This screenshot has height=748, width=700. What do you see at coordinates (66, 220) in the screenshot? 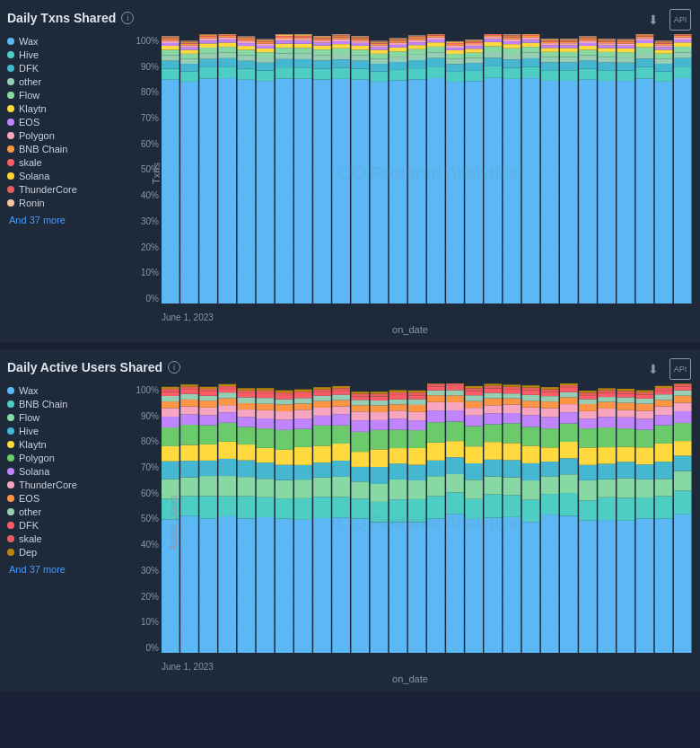
I see `chart1-and-more: And 37 more` at bounding box center [66, 220].